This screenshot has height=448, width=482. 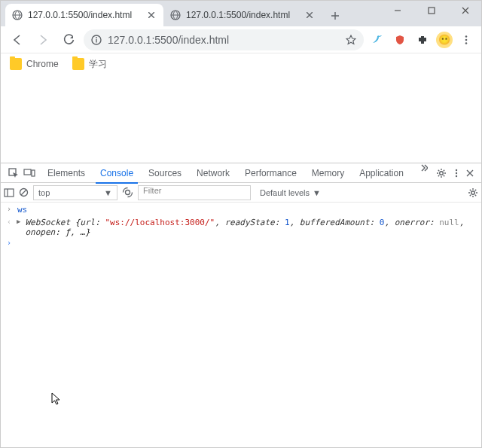 I want to click on device-toggle-icon, so click(x=29, y=173).